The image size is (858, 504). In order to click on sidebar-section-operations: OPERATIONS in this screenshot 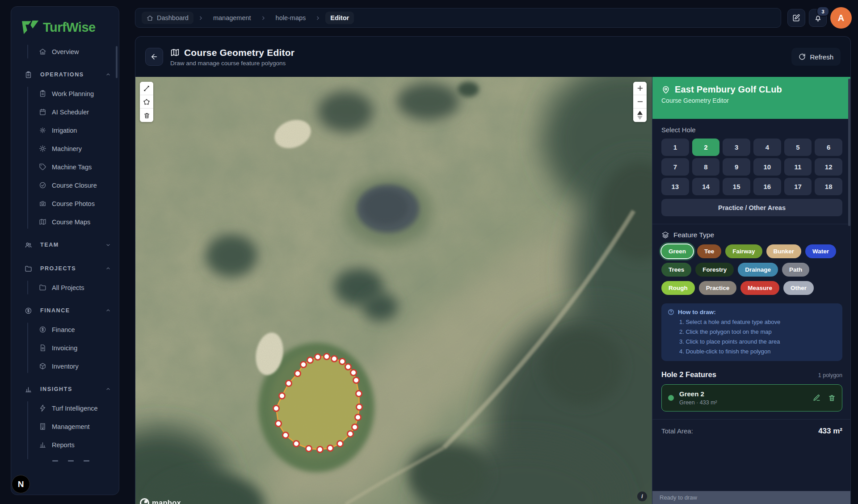, I will do `click(65, 75)`.